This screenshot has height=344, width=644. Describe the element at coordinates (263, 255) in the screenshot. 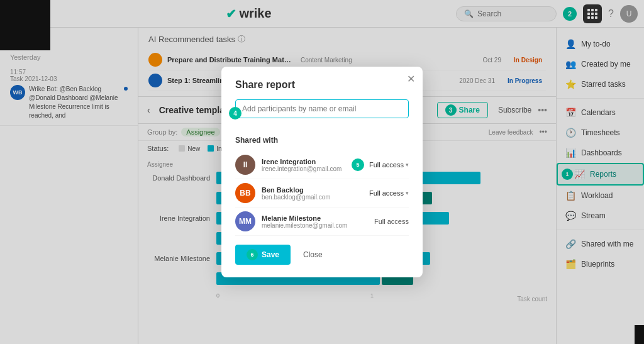

I see `save-button: 6 Save` at that location.